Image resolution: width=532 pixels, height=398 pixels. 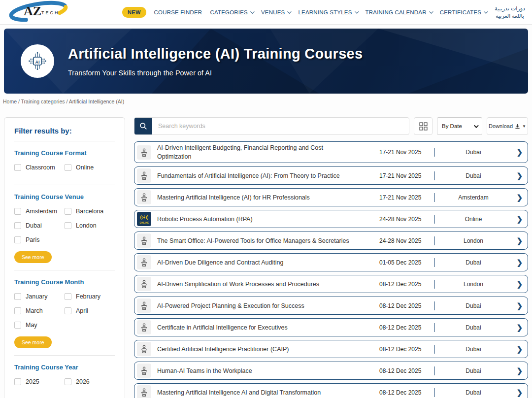 What do you see at coordinates (65, 282) in the screenshot?
I see `filter-section-title: Training Course Month` at bounding box center [65, 282].